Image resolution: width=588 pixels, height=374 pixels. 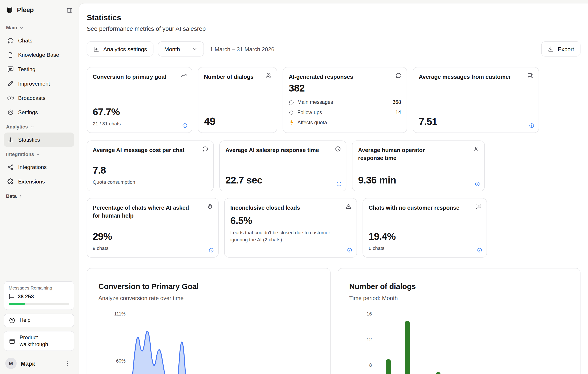 What do you see at coordinates (39, 40) in the screenshot?
I see `sidebar-item-chats: Chats` at bounding box center [39, 40].